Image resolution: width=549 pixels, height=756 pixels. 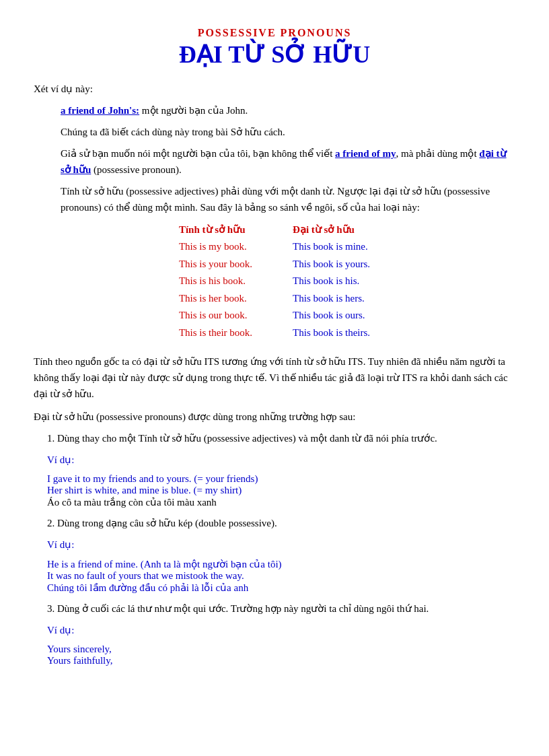 What do you see at coordinates (331, 333) in the screenshot?
I see `col2-item-6: This book is theirs.` at bounding box center [331, 333].